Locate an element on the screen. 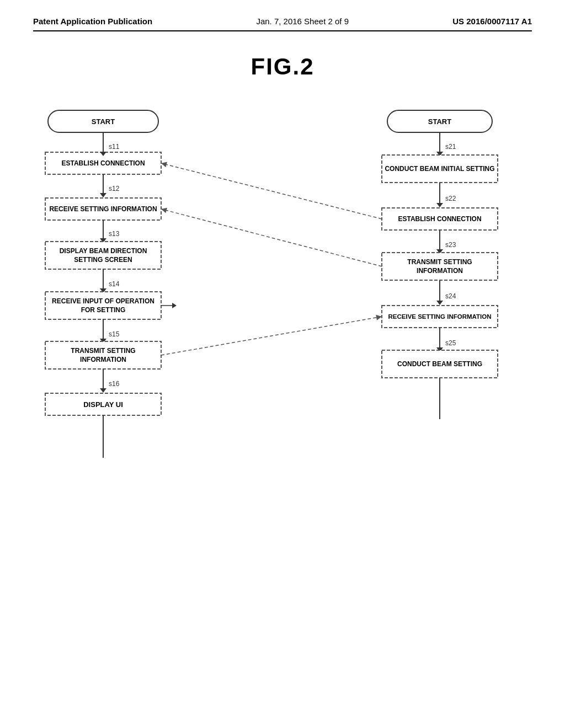 This screenshot has height=728, width=565. publication-label: Patent Application Publication is located at coordinates (93, 21).